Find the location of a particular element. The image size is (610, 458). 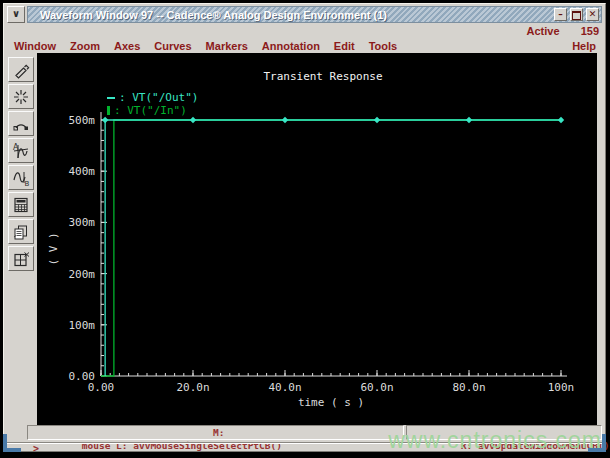

x-tick-label: 20.0n is located at coordinates (192, 388).